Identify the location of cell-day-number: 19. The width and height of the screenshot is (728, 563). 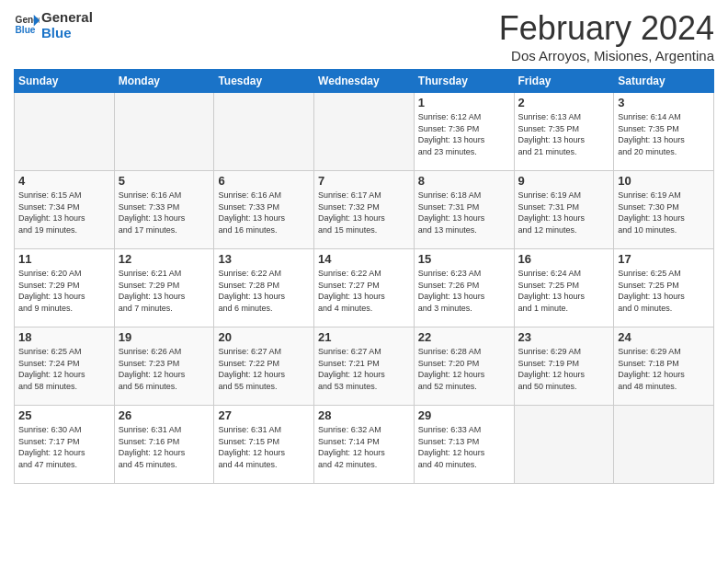
(165, 337).